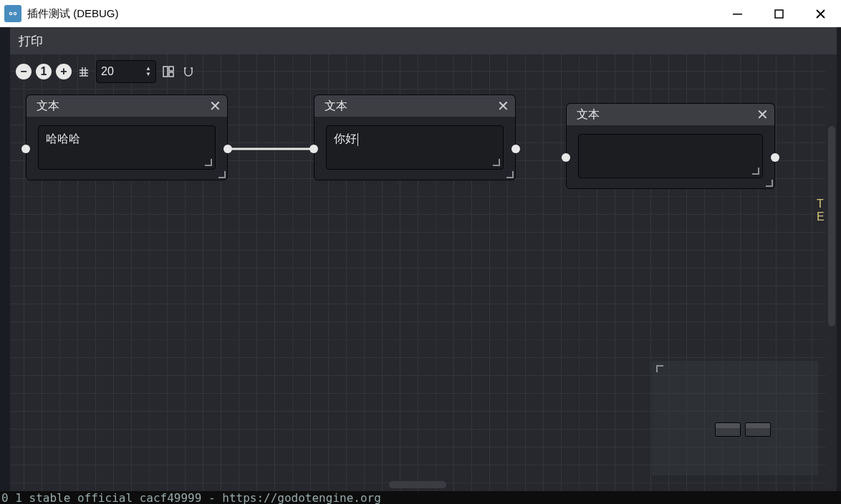 The image size is (841, 504). I want to click on graph-node: 文本✕你好, so click(415, 137).